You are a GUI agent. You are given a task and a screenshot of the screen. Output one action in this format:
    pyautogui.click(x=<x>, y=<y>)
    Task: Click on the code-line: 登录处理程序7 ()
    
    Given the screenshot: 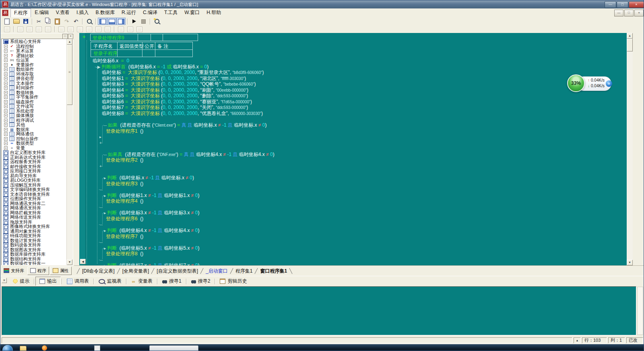 What is the action you would take?
    pyautogui.click(x=125, y=236)
    